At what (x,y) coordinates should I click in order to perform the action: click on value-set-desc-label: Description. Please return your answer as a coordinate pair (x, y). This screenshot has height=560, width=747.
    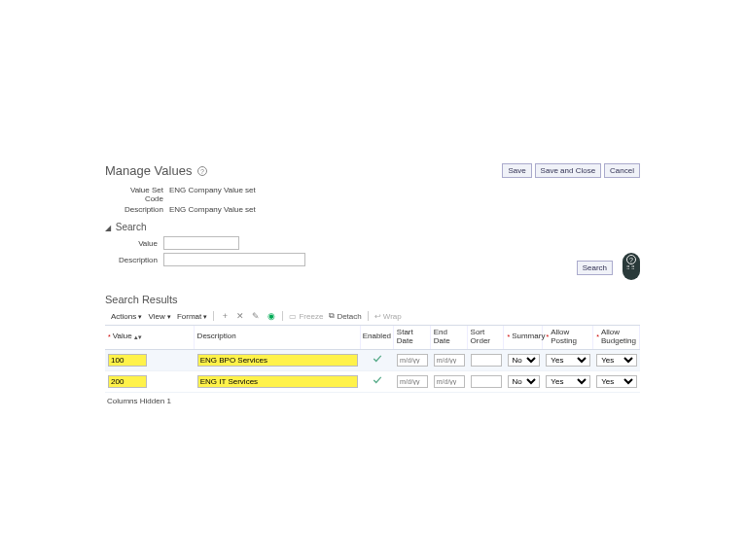
    Looking at the image, I should click on (140, 210).